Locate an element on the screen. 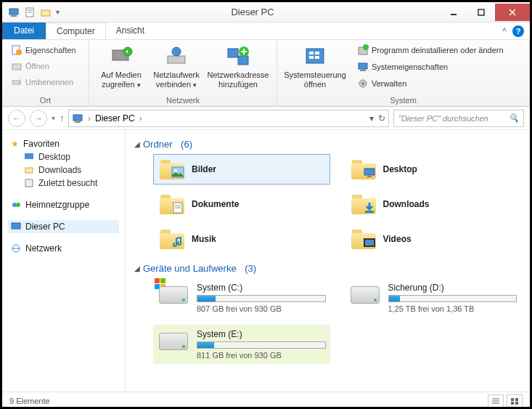 The height and width of the screenshot is (409, 532). folder-item: Desktop is located at coordinates (433, 169).